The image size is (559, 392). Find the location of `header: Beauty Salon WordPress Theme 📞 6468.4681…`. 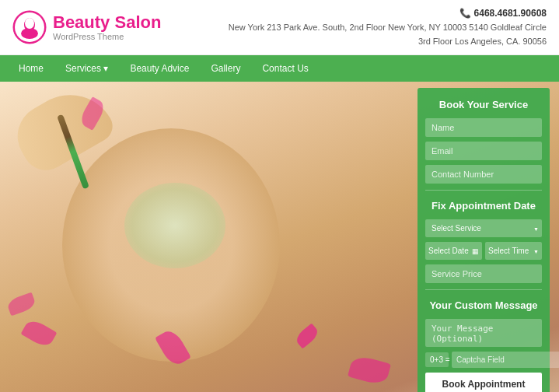

header: Beauty Salon WordPress Theme 📞 6468.4681… is located at coordinates (280, 28).